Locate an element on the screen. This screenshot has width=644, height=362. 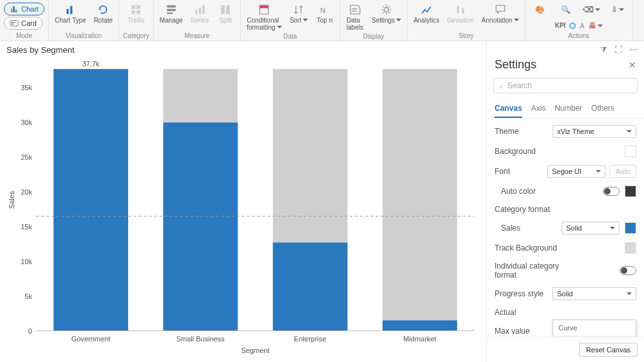
ribbon-data-labels: Datalabels is located at coordinates (355, 17).